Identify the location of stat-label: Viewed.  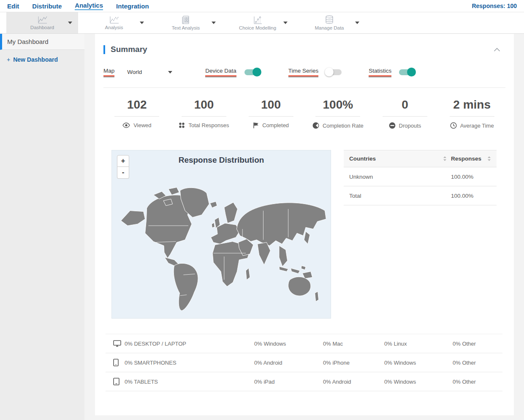
(142, 125).